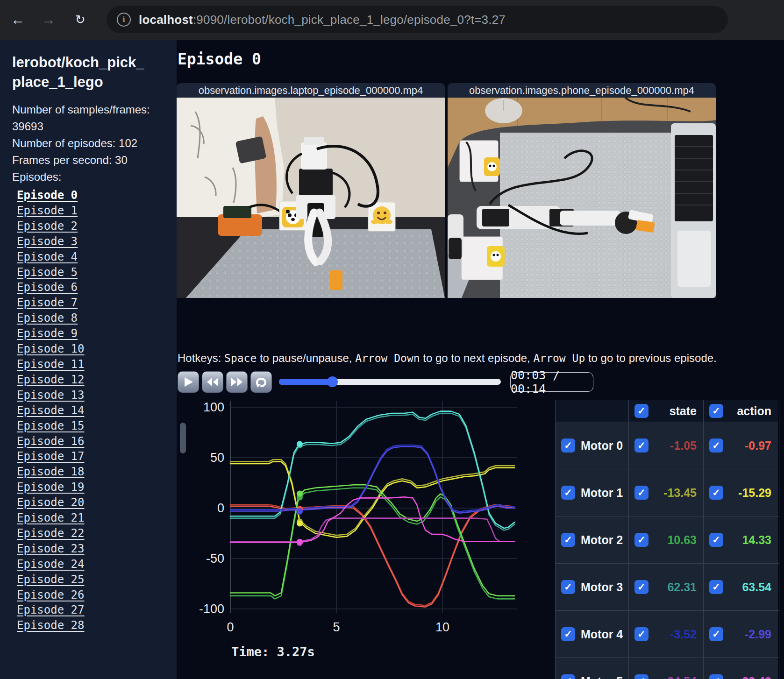 This screenshot has width=784, height=679. What do you see at coordinates (92, 472) in the screenshot?
I see `episode-link: Episode 18` at bounding box center [92, 472].